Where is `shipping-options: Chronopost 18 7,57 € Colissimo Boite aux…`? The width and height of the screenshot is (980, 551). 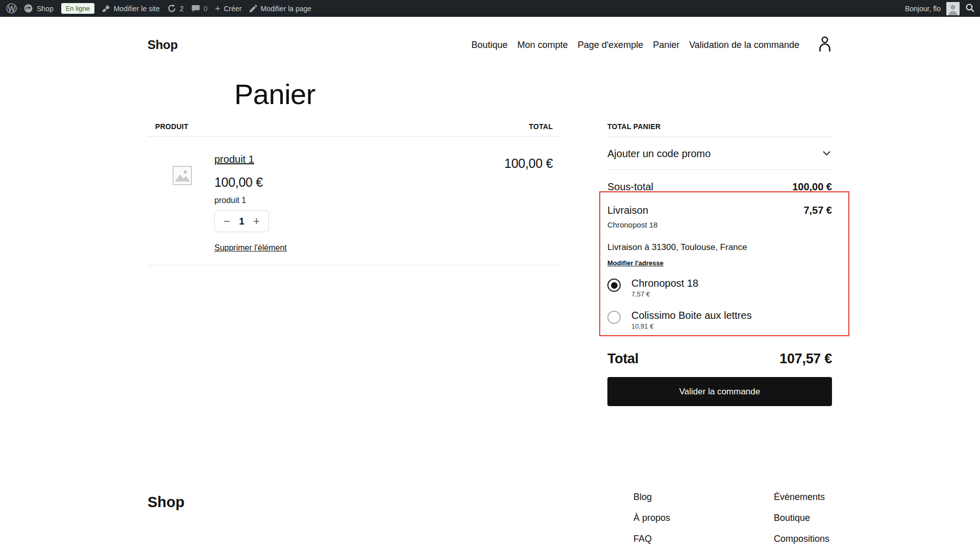
shipping-options: Chronopost 18 7,57 € Colissimo Boite aux… is located at coordinates (720, 304).